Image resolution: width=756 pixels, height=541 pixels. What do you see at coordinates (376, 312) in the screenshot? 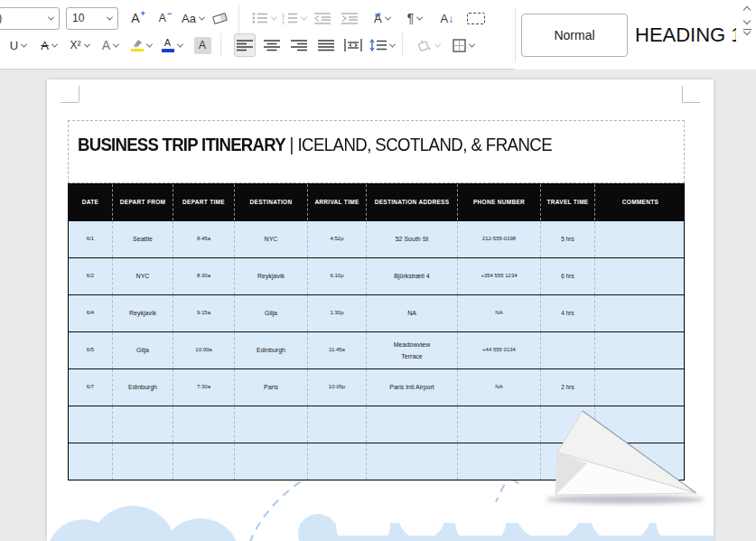
I see `table-row: 6/4 Reykjavik 9:15a Gilja 1:30p NA NA 4 …` at bounding box center [376, 312].